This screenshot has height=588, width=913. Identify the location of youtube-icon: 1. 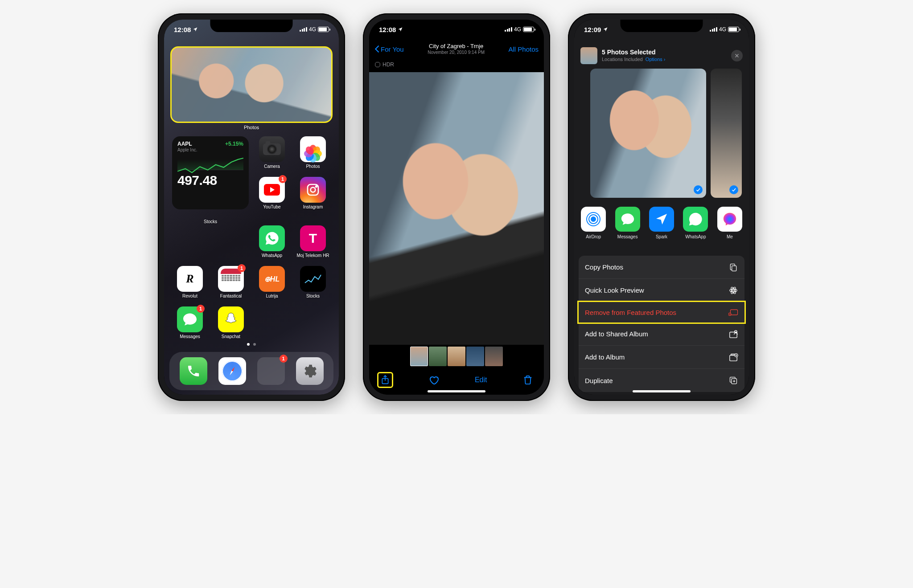
(272, 190).